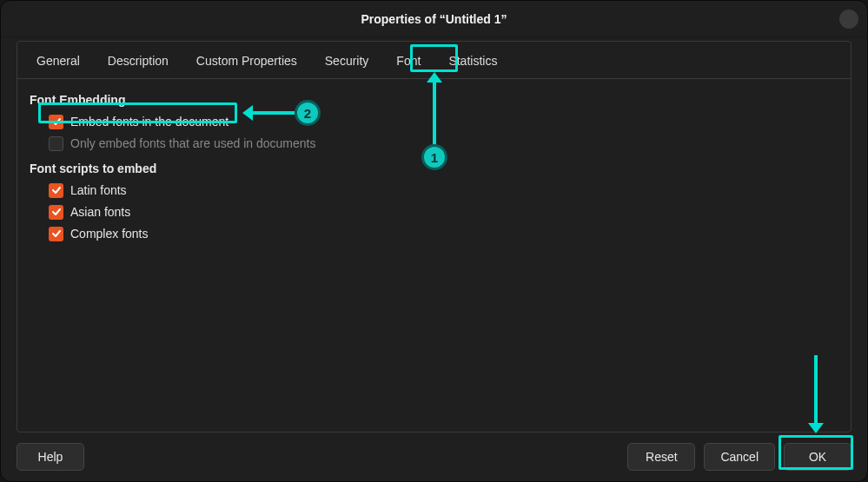 The height and width of the screenshot is (482, 868). I want to click on tab-label: Security, so click(348, 61).